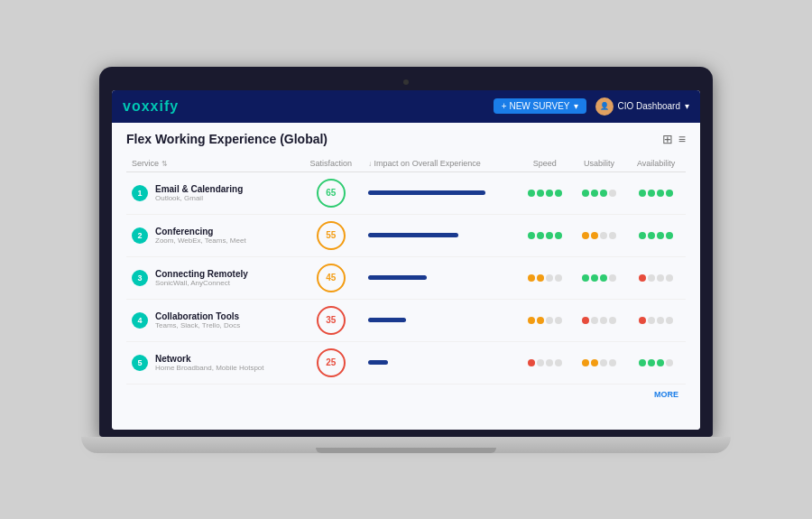  I want to click on col-satisfaction: Satisfaction, so click(330, 164).